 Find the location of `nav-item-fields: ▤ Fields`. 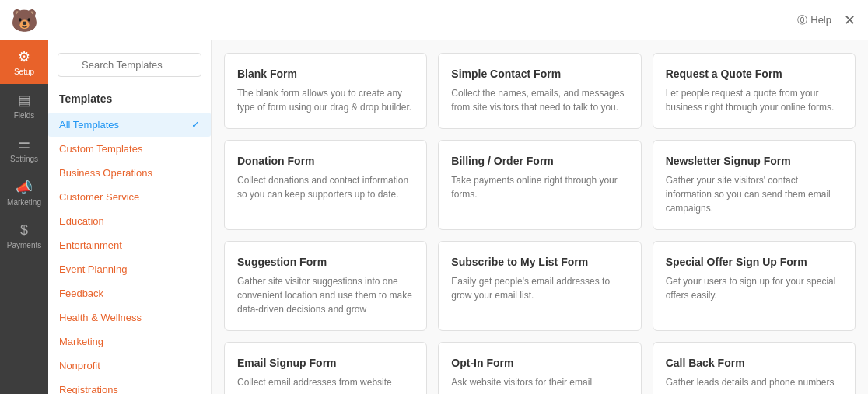

nav-item-fields: ▤ Fields is located at coordinates (24, 106).